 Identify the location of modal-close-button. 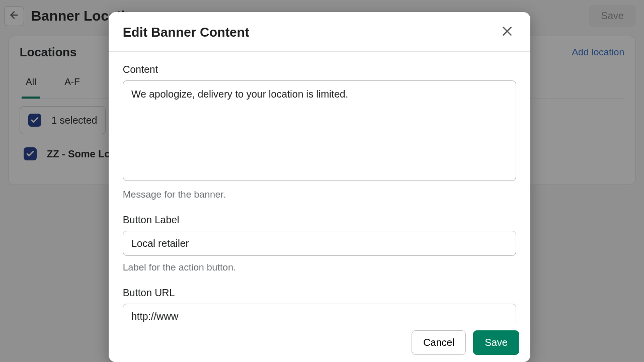
(507, 32).